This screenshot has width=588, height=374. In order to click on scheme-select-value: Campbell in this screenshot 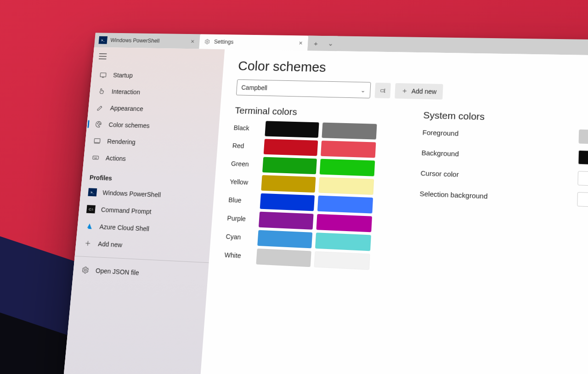, I will do `click(254, 88)`.